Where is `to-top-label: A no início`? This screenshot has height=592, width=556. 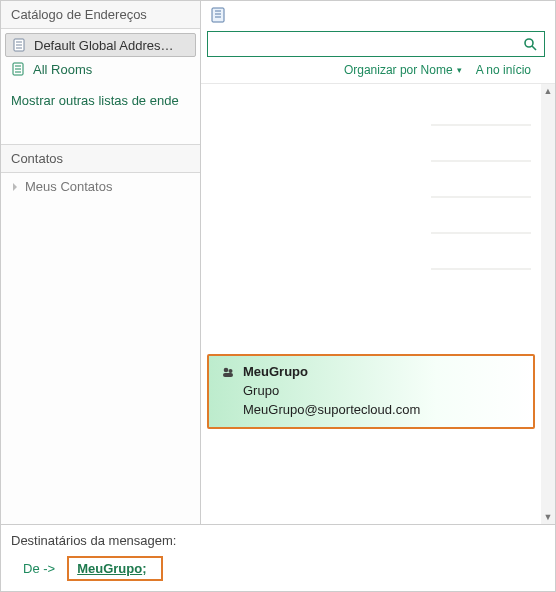
to-top-label: A no início is located at coordinates (504, 70).